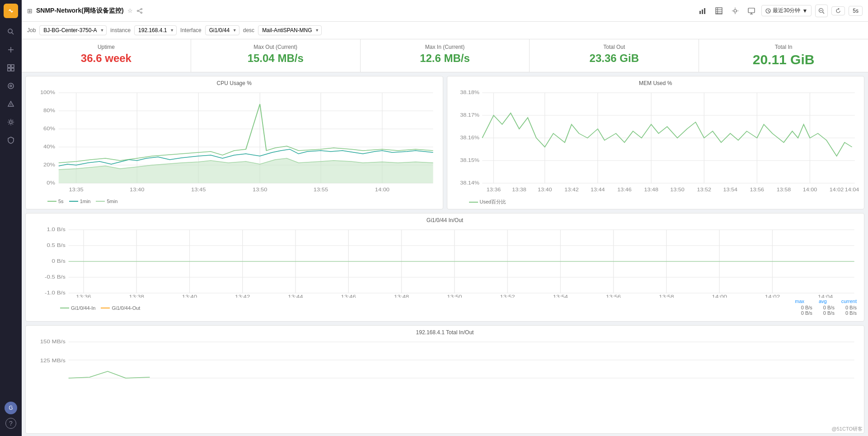 This screenshot has width=868, height=436. What do you see at coordinates (821, 11) in the screenshot?
I see `zoom-out-icon` at bounding box center [821, 11].